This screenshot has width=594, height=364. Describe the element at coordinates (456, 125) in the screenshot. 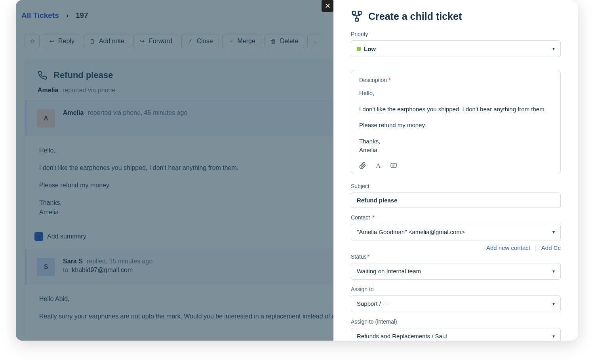

I see `description-line: Please refund my money.` at that location.